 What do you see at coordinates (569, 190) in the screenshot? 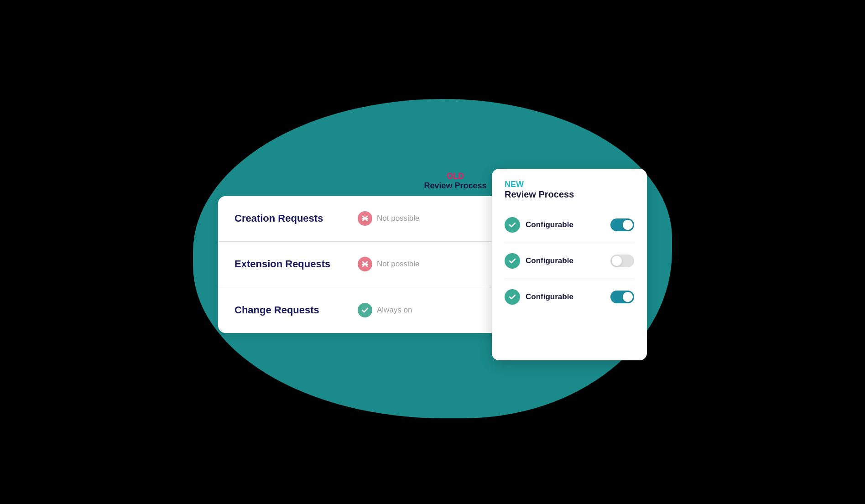
I see `new-card-header: NEW Review Process` at bounding box center [569, 190].